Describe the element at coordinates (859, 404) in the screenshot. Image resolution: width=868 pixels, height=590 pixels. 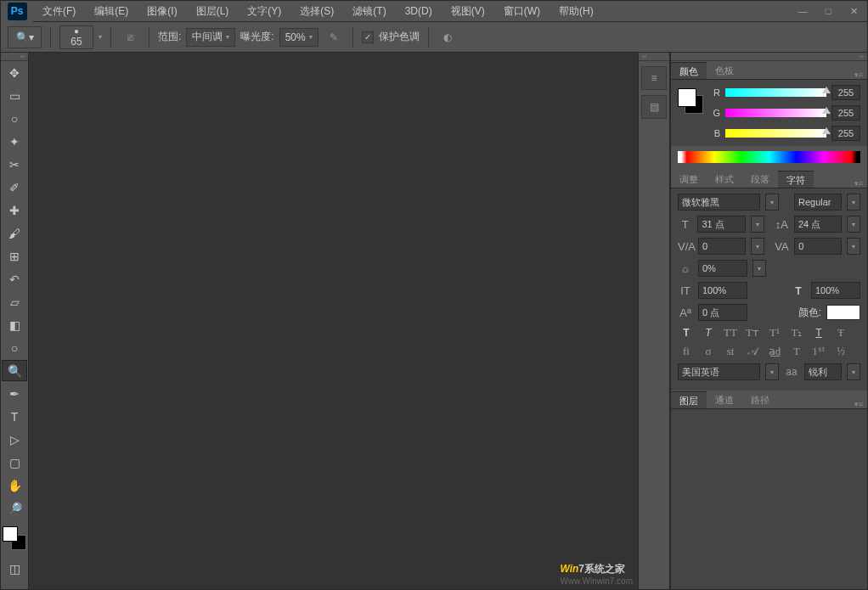
I see `layers-panel-menu: ▾≡` at that location.